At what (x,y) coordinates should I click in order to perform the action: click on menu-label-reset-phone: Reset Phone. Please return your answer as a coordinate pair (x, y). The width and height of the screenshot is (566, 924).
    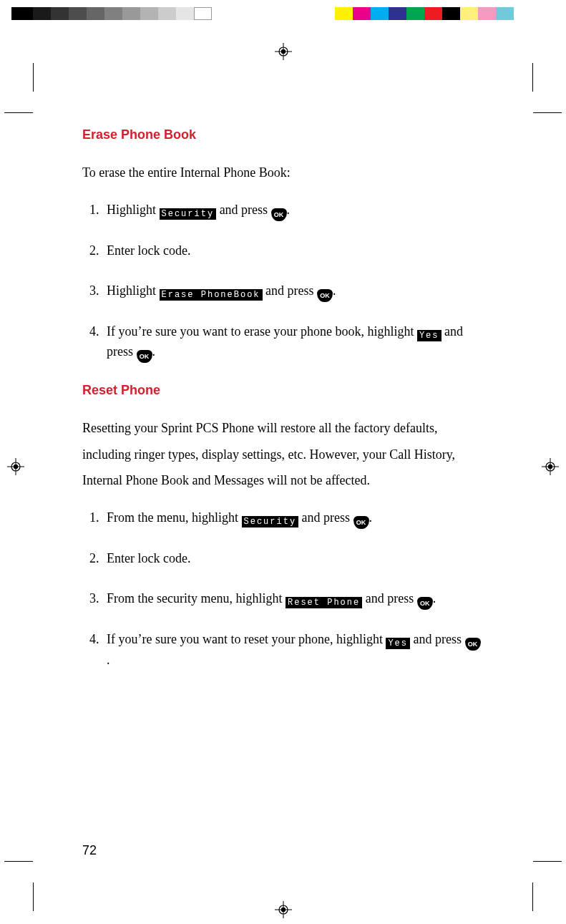
    Looking at the image, I should click on (323, 603).